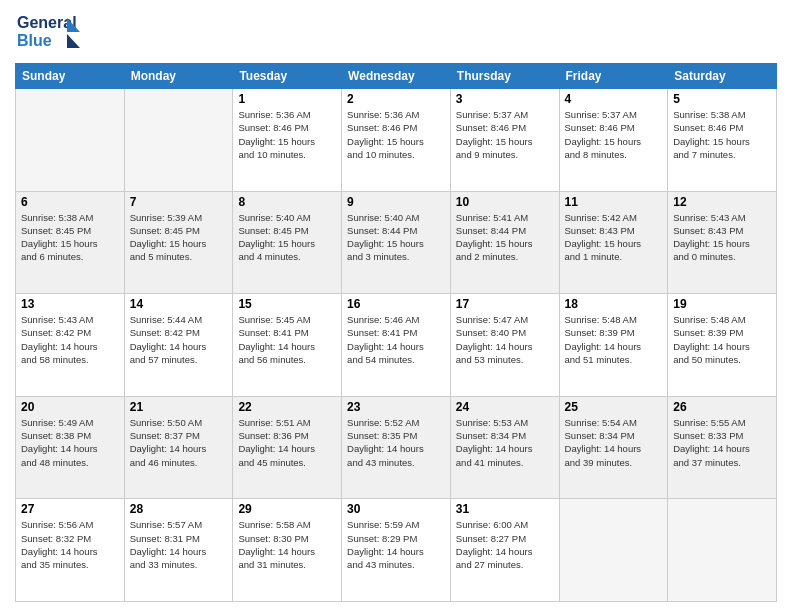 The width and height of the screenshot is (792, 612). Describe the element at coordinates (505, 544) in the screenshot. I see `day-info: Sunrise: 6:00 AM Sunset: 8:27 PM Dayligh…` at that location.